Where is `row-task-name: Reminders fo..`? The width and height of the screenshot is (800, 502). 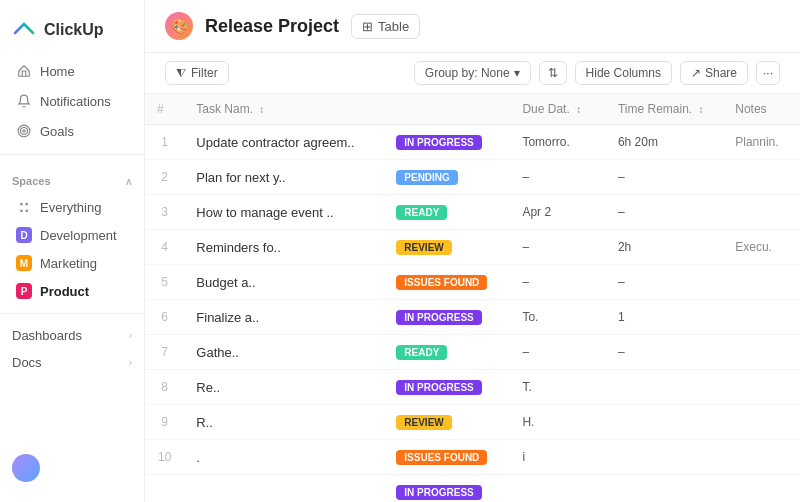
row-task-name: Reminders fo.. is located at coordinates (284, 248).